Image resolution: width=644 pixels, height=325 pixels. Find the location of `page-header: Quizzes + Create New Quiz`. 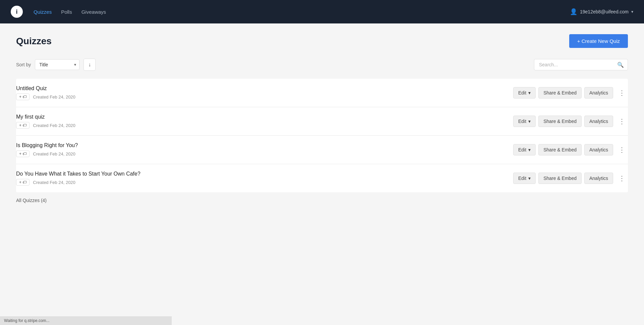

page-header: Quizzes + Create New Quiz is located at coordinates (322, 41).